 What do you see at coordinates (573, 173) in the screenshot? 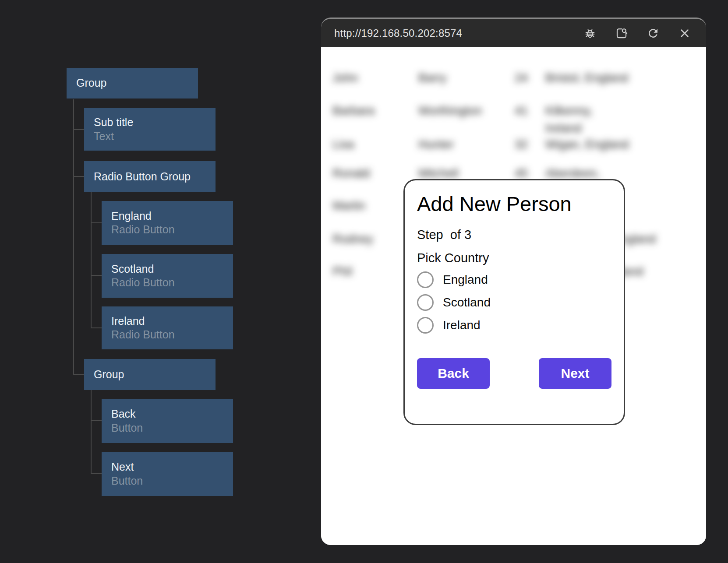
I see `table-cell: Aberdeen,` at bounding box center [573, 173].